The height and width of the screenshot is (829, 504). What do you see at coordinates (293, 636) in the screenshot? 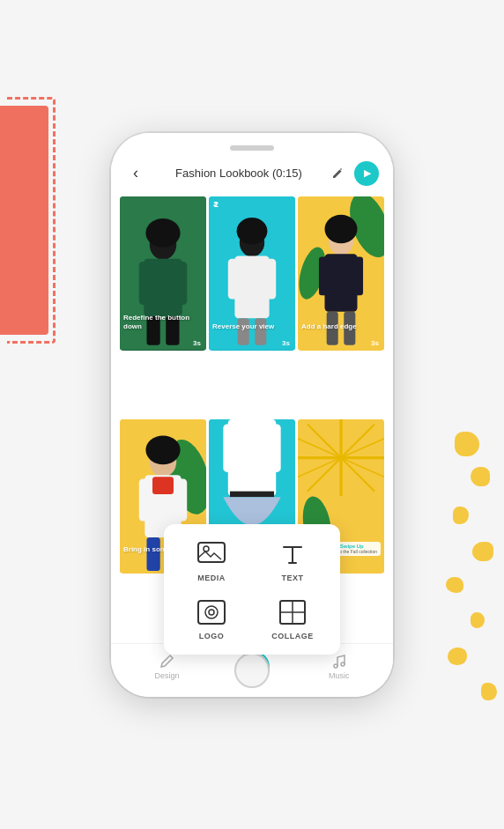
I see `popup-label-collage: COLLAGE` at bounding box center [293, 636].